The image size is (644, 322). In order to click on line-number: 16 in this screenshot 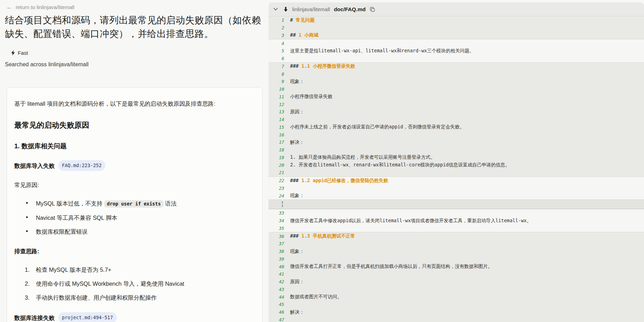, I will do `click(276, 135)`.